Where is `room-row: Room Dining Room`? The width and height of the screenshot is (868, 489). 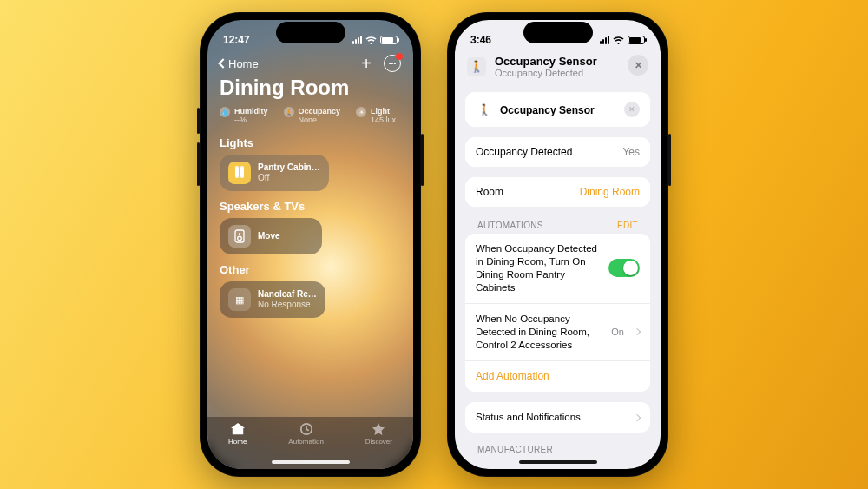 room-row: Room Dining Room is located at coordinates (557, 192).